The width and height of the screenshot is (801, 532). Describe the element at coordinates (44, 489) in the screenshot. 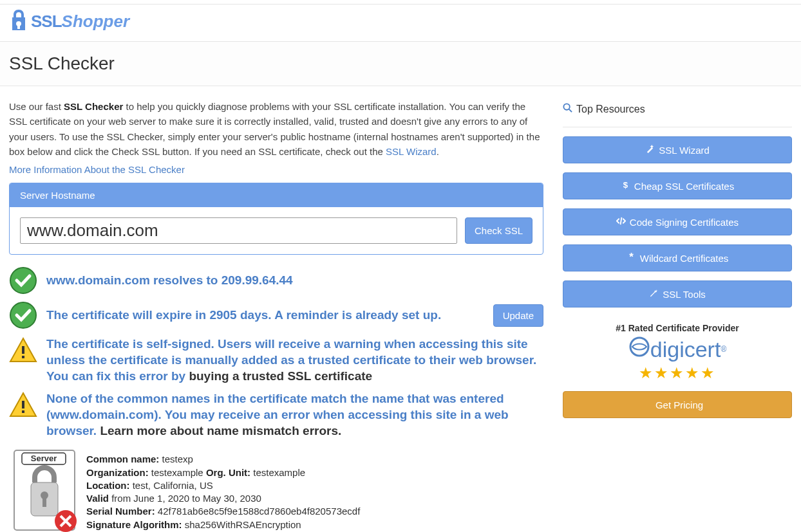

I see `server-cert-icon: Server` at that location.